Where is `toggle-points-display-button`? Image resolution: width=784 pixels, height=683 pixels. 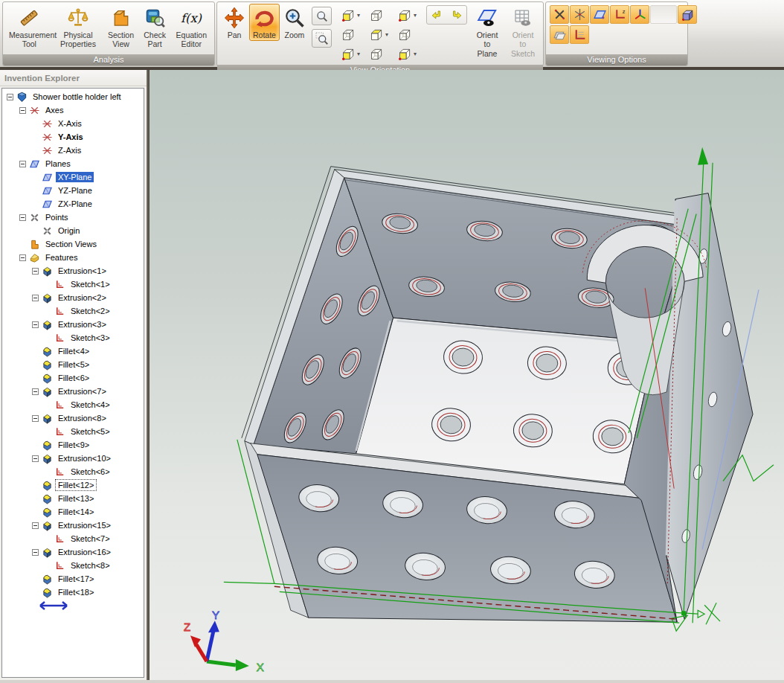
toggle-points-display-button is located at coordinates (559, 15).